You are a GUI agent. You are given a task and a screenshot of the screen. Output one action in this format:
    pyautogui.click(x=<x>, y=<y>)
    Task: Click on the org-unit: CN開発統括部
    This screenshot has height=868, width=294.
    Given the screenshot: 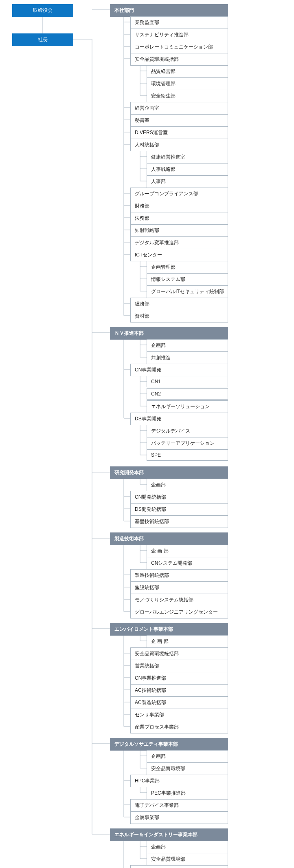 What is the action you would take?
    pyautogui.click(x=179, y=497)
    